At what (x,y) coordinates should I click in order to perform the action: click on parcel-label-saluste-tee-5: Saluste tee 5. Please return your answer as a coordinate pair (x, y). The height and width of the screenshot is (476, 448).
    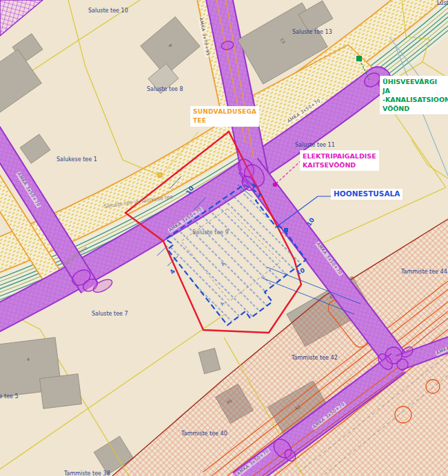
    Looking at the image, I should click on (10, 397).